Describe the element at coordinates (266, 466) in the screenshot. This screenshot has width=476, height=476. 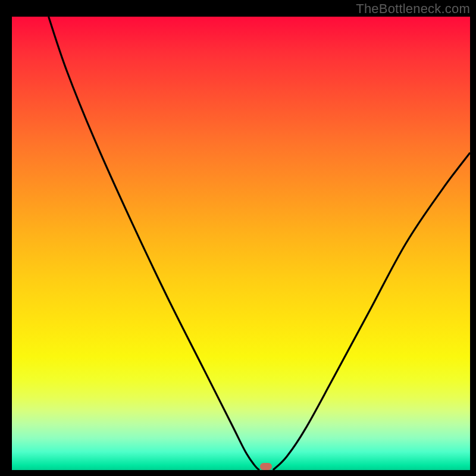
I see `minimum-marker` at that location.